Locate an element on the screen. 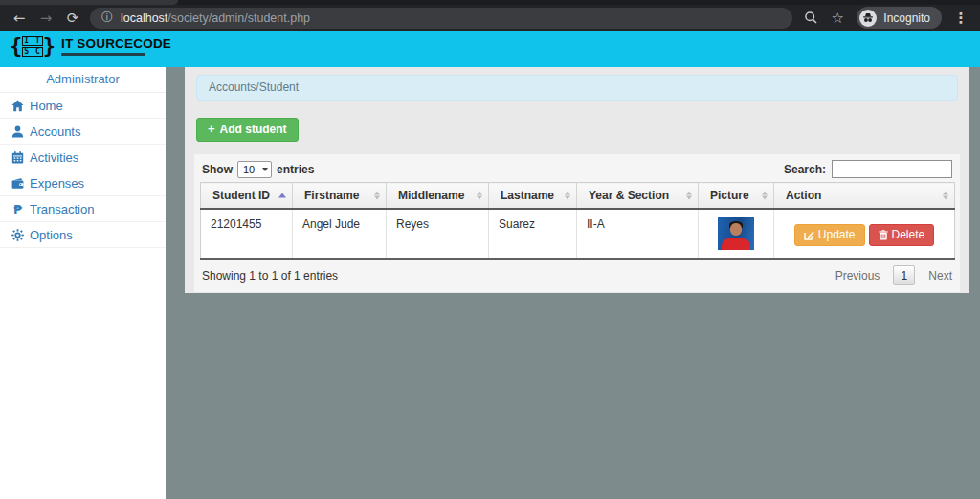  sidebar: Administrator Home Accounts Activities E… is located at coordinates (82, 284).